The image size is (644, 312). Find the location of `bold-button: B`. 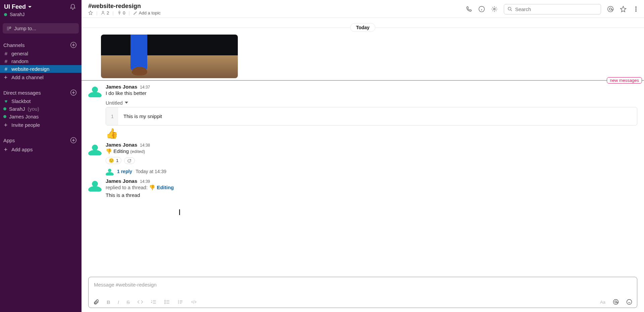

bold-button: B is located at coordinates (109, 302).